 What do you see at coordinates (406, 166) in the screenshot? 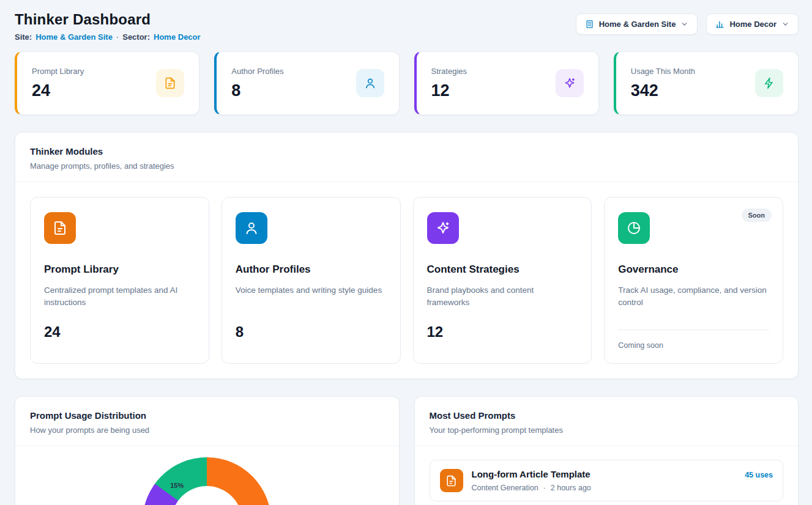
I see `modules-subtitle: Manage prompts, profiles, and strategies` at bounding box center [406, 166].